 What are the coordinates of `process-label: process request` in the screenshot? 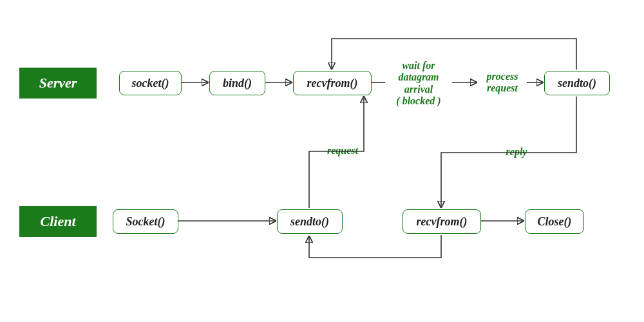 It's located at (502, 82).